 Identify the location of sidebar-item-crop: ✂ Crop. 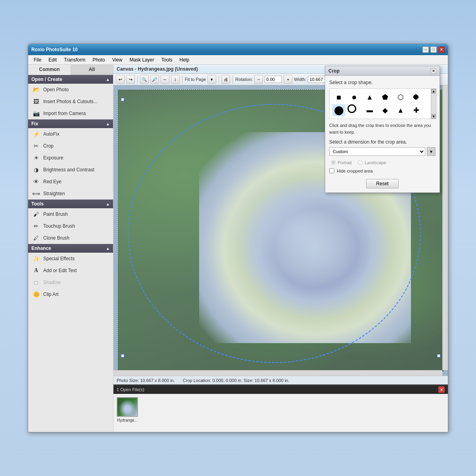
(71, 146).